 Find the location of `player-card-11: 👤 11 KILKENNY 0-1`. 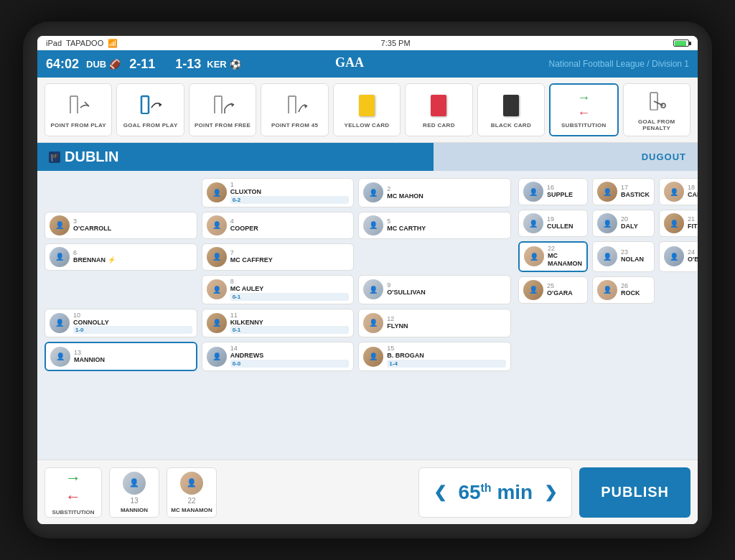

player-card-11: 👤 11 KILKENNY 0-1 is located at coordinates (278, 323).